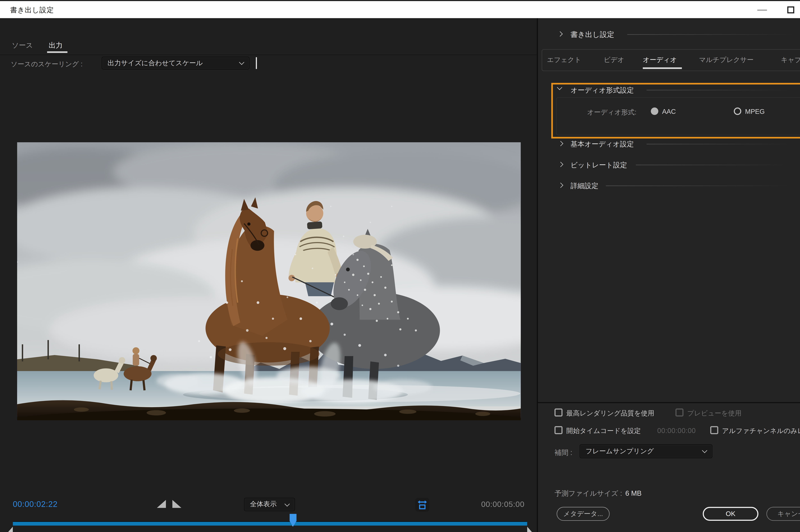 The height and width of the screenshot is (532, 800). Describe the element at coordinates (162, 504) in the screenshot. I see `set-in-point-icon` at that location.